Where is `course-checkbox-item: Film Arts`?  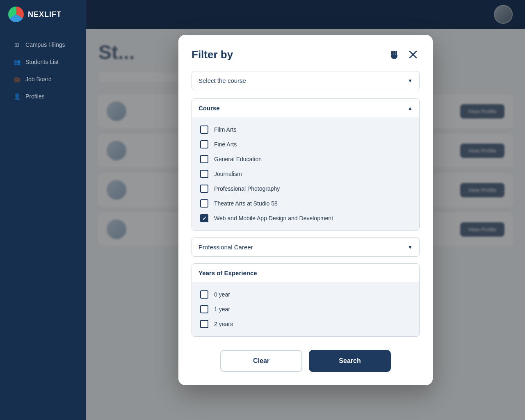 course-checkbox-item: Film Arts is located at coordinates (306, 130).